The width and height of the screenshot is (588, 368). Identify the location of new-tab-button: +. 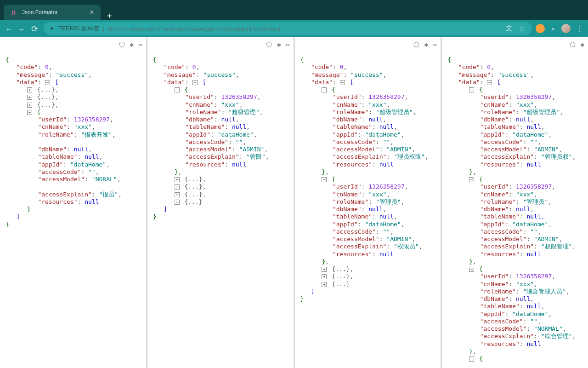
(109, 16).